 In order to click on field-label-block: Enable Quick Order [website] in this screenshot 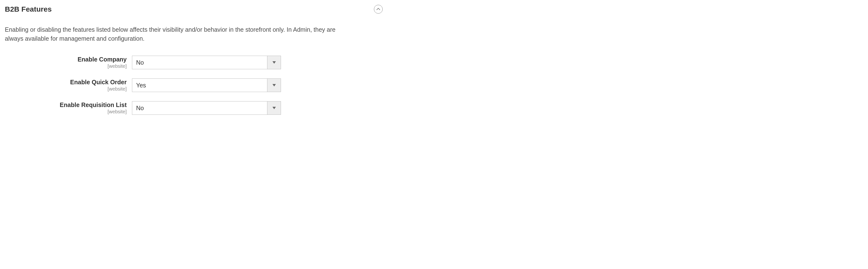, I will do `click(68, 85)`.